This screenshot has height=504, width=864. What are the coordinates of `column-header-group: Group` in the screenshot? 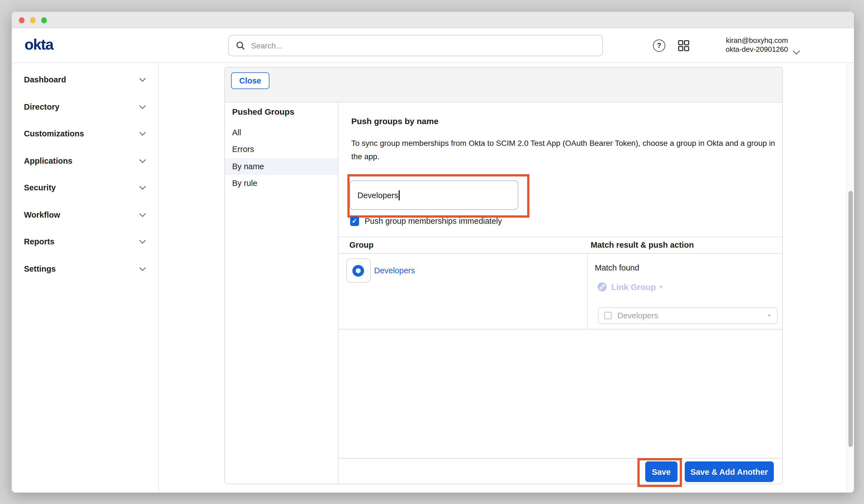 It's located at (361, 246).